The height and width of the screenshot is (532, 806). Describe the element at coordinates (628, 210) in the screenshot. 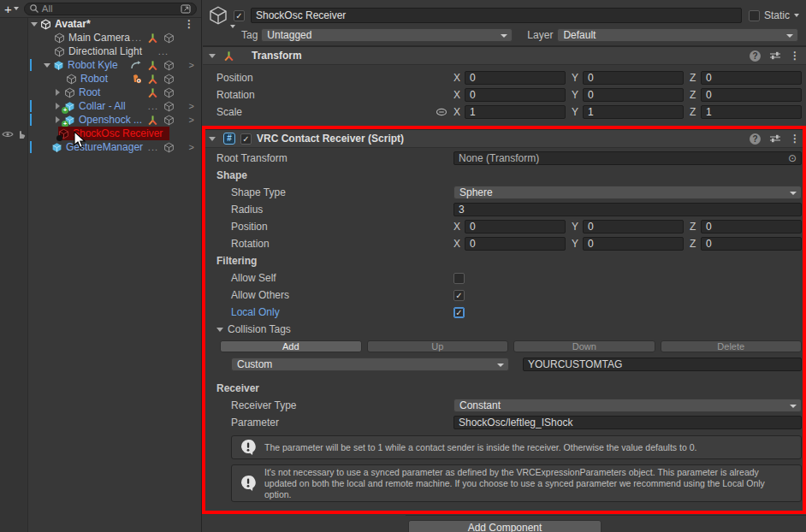

I see `radius-input: 3` at that location.